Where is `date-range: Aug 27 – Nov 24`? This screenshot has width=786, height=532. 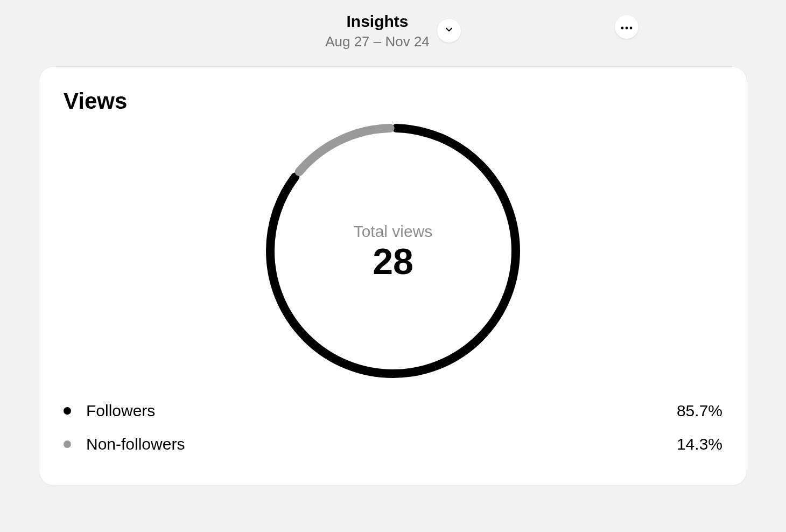
date-range: Aug 27 – Nov 24 is located at coordinates (377, 42).